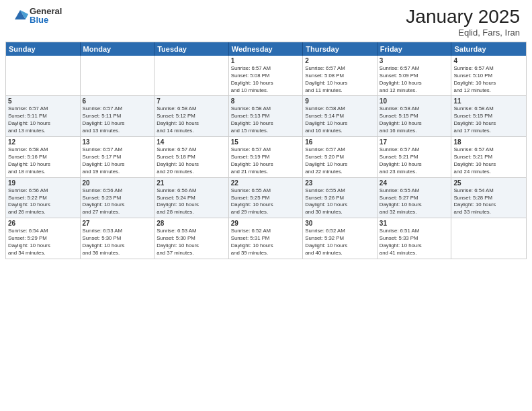 Image resolution: width=532 pixels, height=411 pixels. Describe the element at coordinates (192, 238) in the screenshot. I see `calendar-cell: 28Sunrise: 6:53 AM Sunset: 5:30 PM Dayli…` at that location.